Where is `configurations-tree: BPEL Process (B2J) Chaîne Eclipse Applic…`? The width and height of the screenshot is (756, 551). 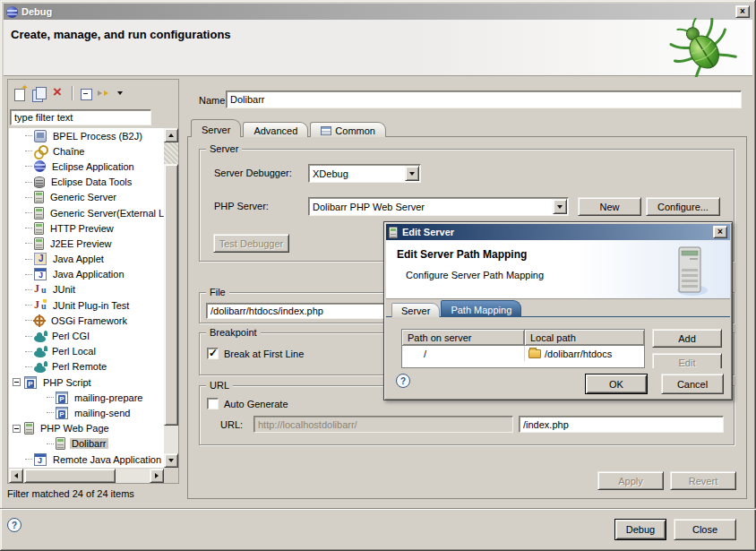 configurations-tree: BPEL Process (B2J) Chaîne Eclipse Applic… is located at coordinates (86, 297).